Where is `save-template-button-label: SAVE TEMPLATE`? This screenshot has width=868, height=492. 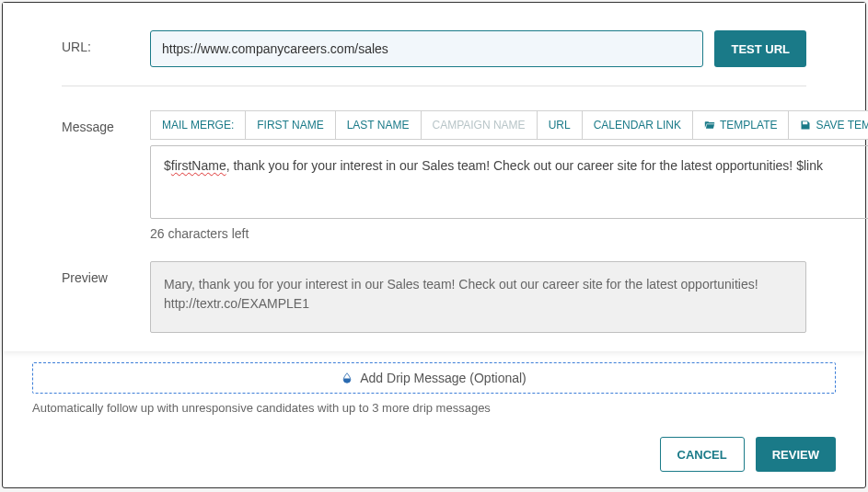 save-template-button-label: SAVE TEMPLATE is located at coordinates (841, 125).